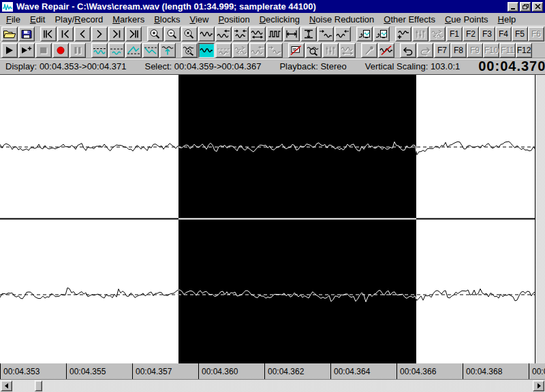 This screenshot has width=545, height=392. I want to click on fkey-f4-button: F4, so click(503, 34).